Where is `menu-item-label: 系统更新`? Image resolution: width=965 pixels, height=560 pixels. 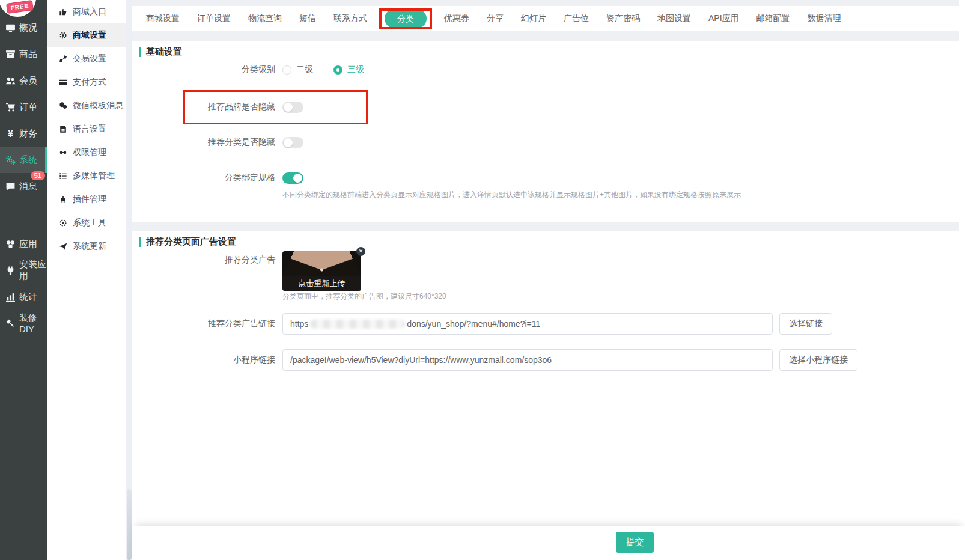 menu-item-label: 系统更新 is located at coordinates (90, 246).